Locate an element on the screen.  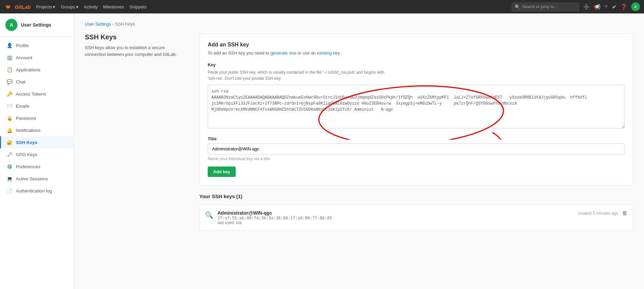
breadcrumb-current: SSH Keys is located at coordinates (125, 24).